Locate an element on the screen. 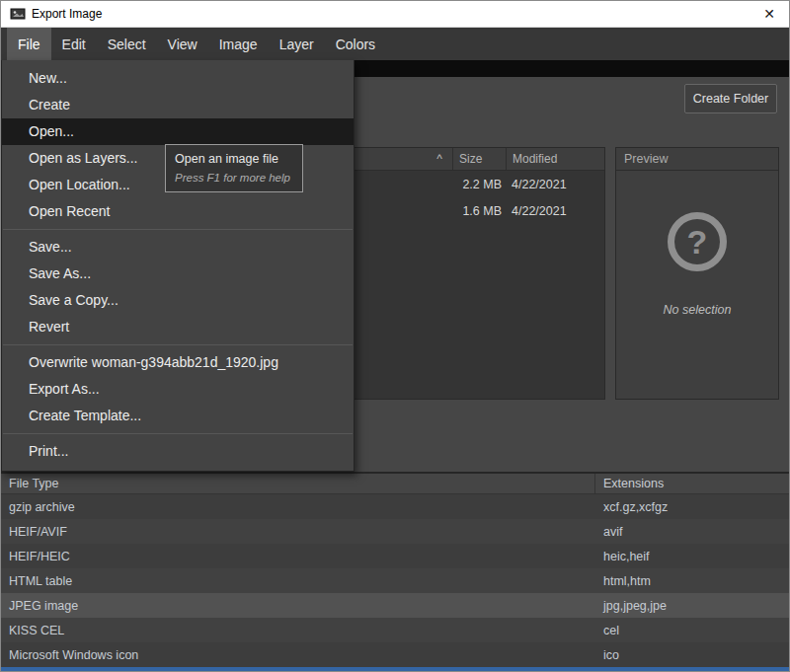 The image size is (790, 672). preview-panel: Preview ? No selection is located at coordinates (697, 273).